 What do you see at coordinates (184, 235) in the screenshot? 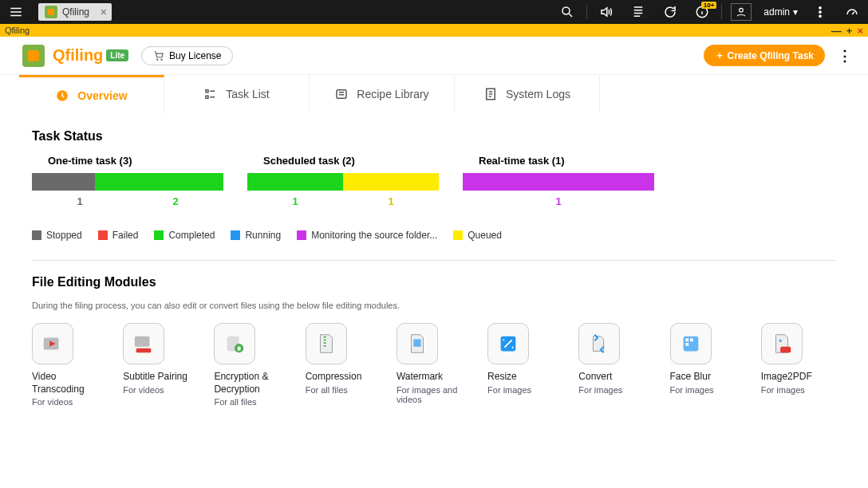
I see `legend-completed: Completed` at bounding box center [184, 235].